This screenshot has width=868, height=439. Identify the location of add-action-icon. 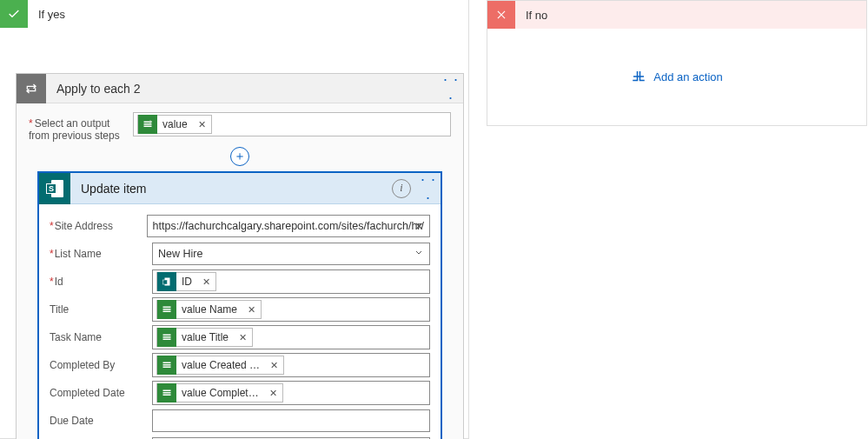
(639, 76).